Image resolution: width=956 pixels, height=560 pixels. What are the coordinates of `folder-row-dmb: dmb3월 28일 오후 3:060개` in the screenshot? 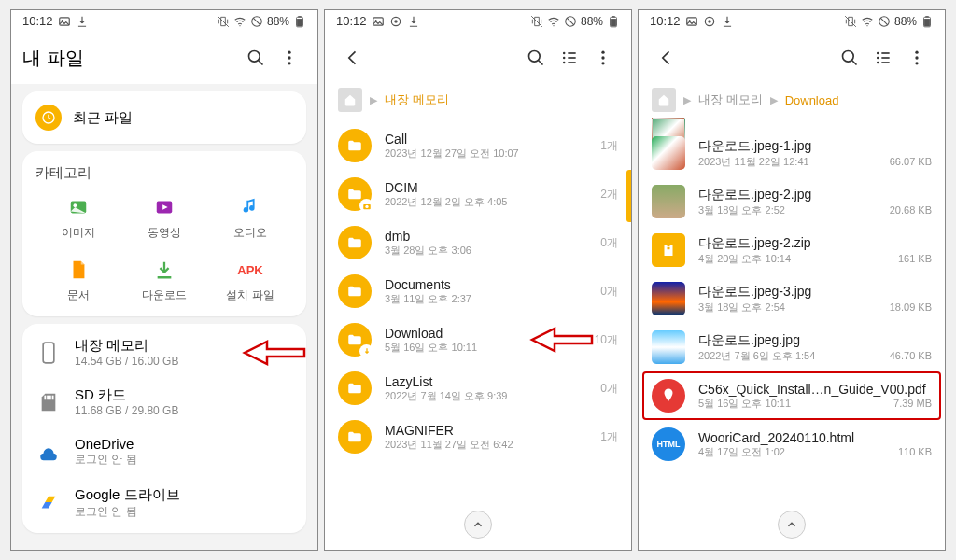 It's located at (478, 243).